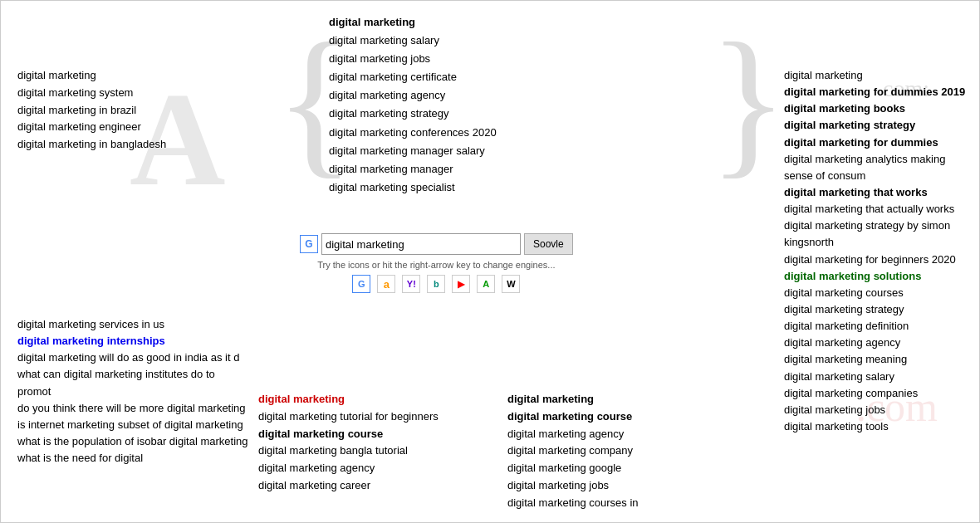 Image resolution: width=980 pixels, height=523 pixels. Describe the element at coordinates (421, 244) in the screenshot. I see `search-input` at that location.